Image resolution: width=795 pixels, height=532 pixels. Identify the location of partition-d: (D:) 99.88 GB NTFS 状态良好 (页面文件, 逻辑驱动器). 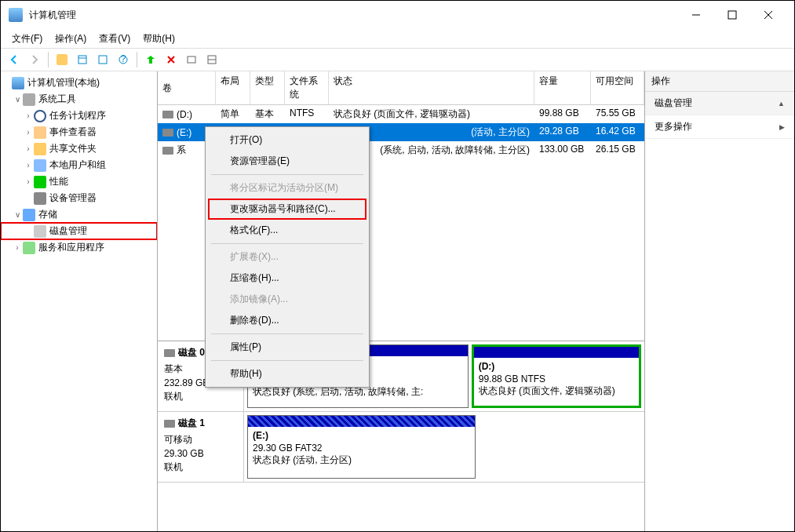
(556, 377).